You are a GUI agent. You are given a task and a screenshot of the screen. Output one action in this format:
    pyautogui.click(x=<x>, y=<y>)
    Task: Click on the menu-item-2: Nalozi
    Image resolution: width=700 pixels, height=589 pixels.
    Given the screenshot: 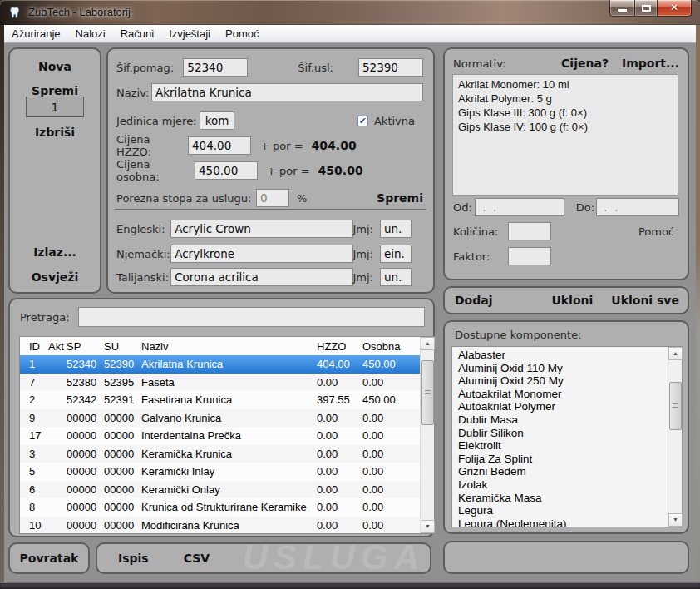 What is the action you would take?
    pyautogui.click(x=91, y=33)
    